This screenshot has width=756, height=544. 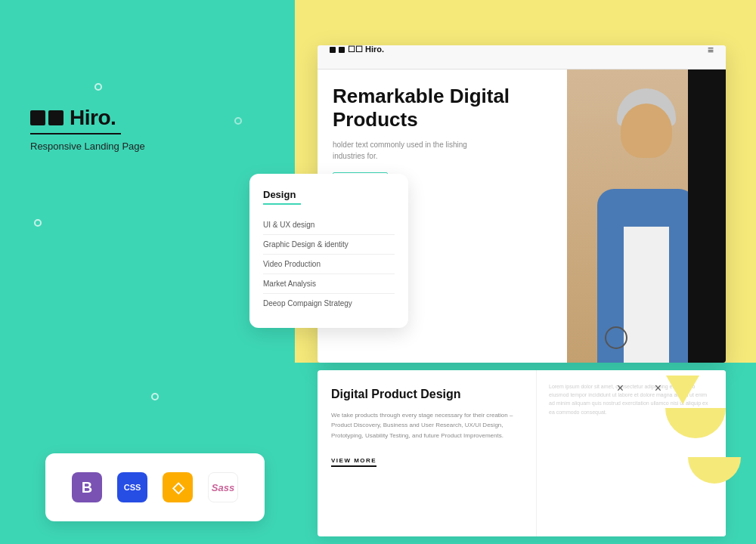 What do you see at coordinates (442, 108) in the screenshot?
I see `hero-title: Remarkable Digital Products` at bounding box center [442, 108].